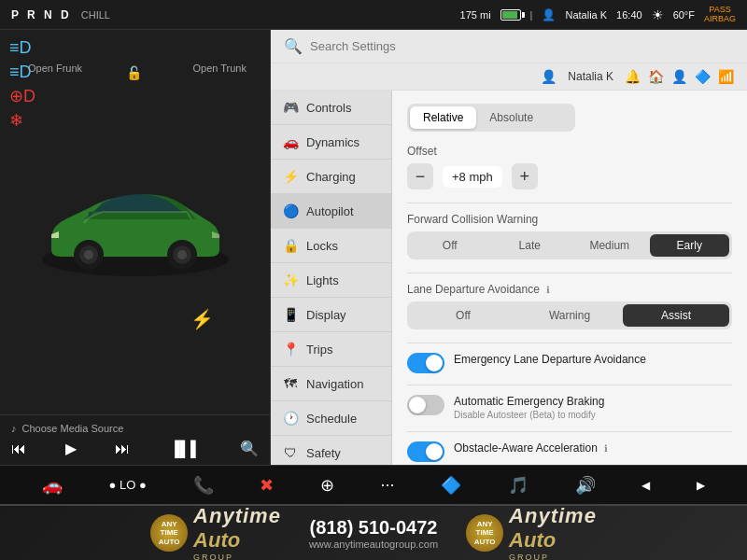 The width and height of the screenshot is (747, 560). What do you see at coordinates (267, 485) in the screenshot?
I see `close-icon: ✖` at bounding box center [267, 485].